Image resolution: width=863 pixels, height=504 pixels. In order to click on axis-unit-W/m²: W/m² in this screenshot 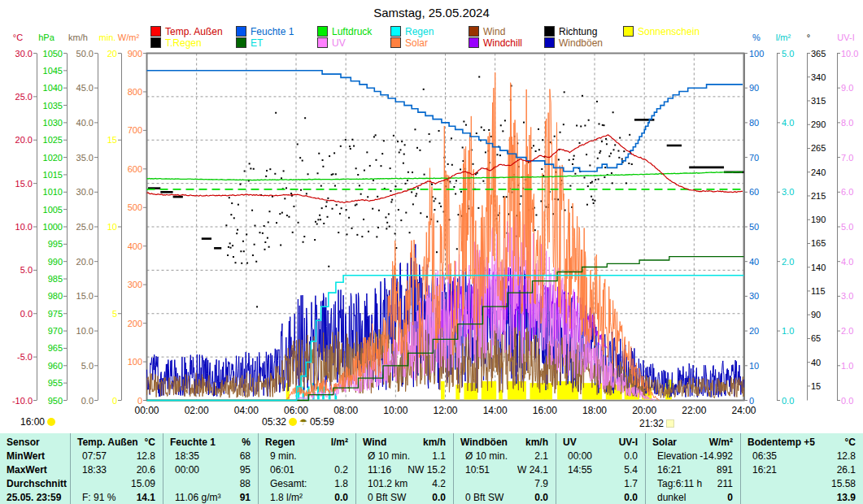, I will do `click(129, 37)`.